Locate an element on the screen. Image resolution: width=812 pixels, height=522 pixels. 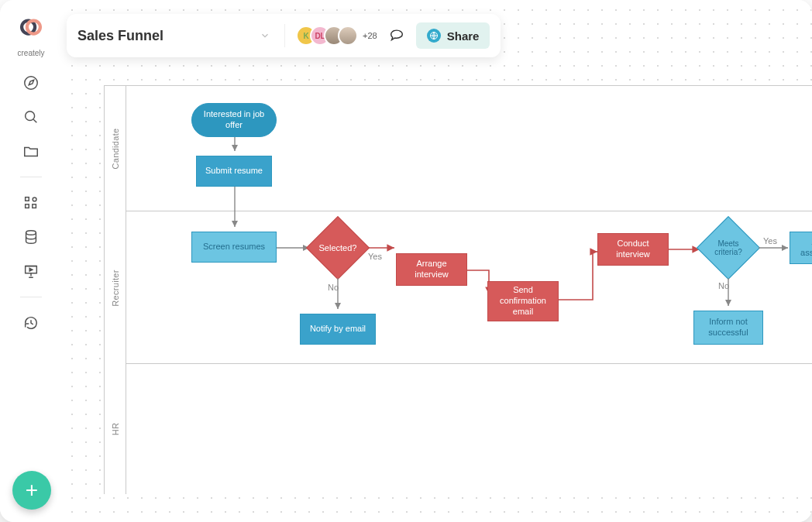
node-notify-email: Notify by email is located at coordinates (338, 329).